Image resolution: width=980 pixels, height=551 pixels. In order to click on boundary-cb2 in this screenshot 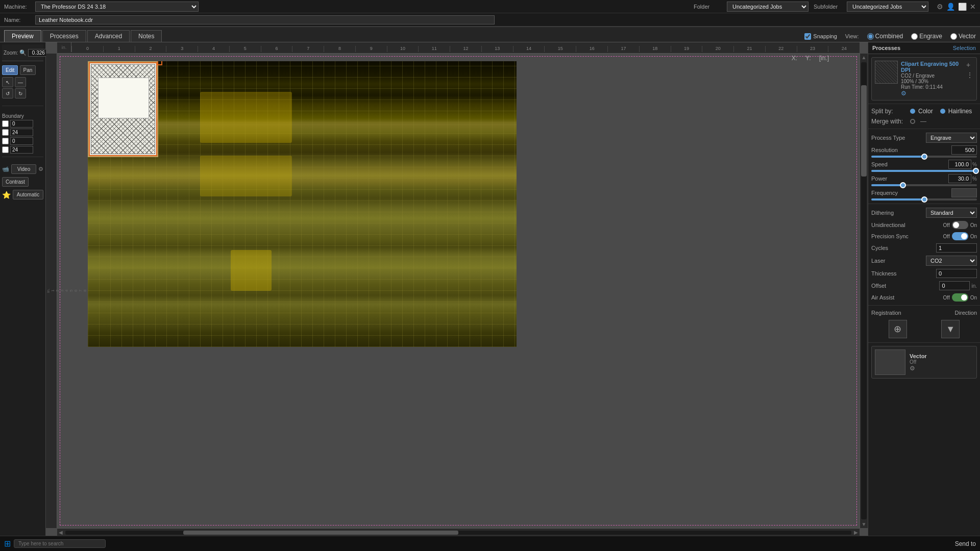, I will do `click(5, 133)`.